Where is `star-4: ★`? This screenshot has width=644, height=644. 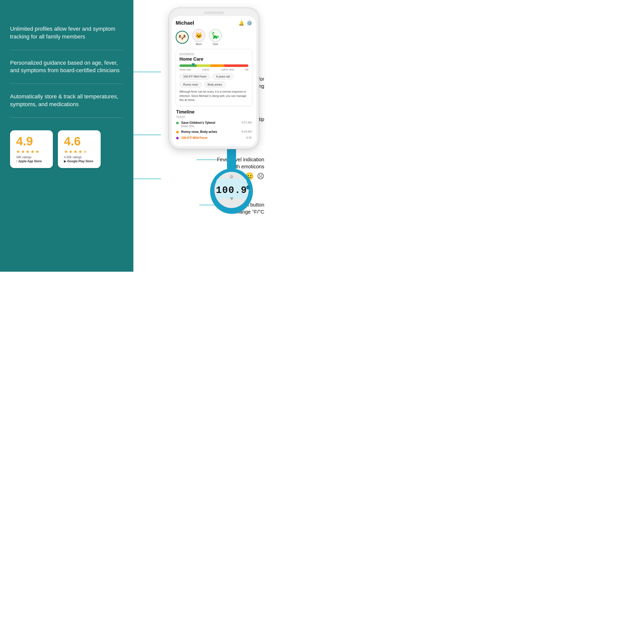
star-4: ★ is located at coordinates (32, 152).